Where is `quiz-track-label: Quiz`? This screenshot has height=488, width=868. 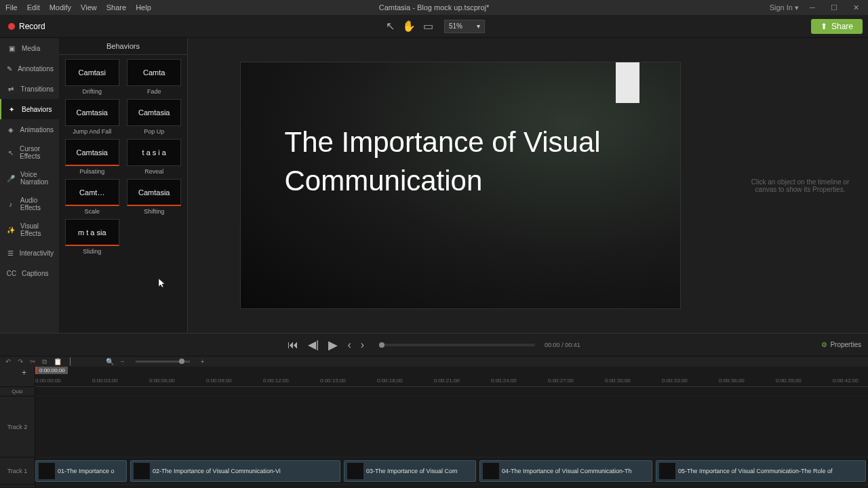 quiz-track-label: Quiz is located at coordinates (18, 392).